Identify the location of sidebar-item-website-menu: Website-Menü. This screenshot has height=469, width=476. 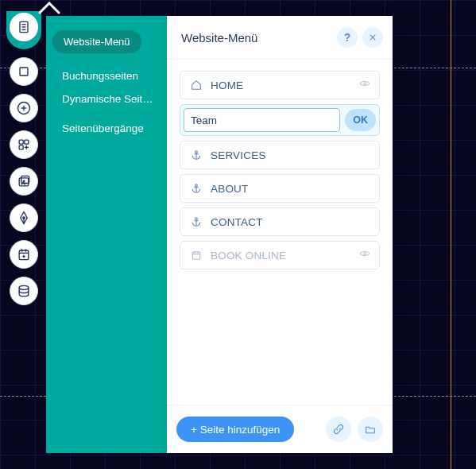
(97, 41).